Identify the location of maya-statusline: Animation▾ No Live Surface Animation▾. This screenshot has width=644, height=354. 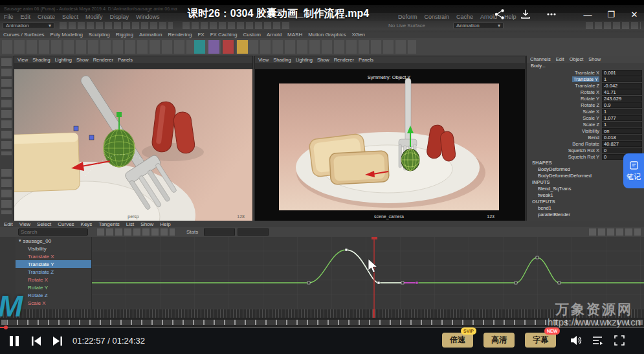
(322, 26).